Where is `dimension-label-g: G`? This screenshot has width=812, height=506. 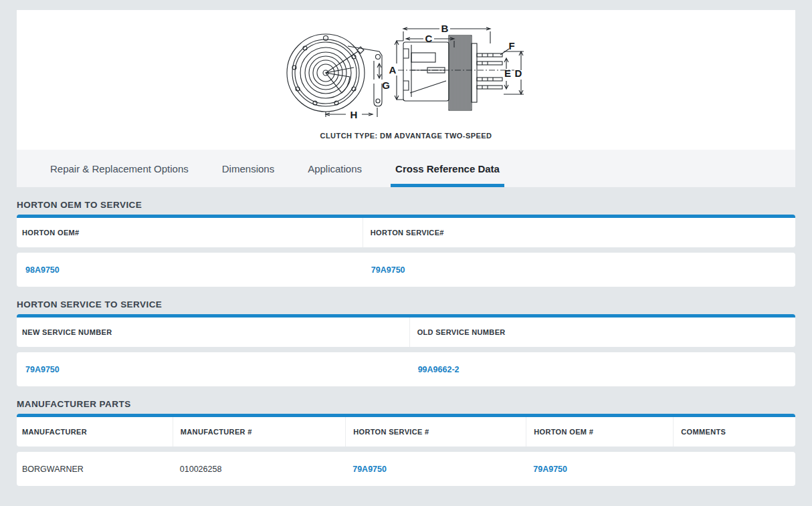
dimension-label-g: G is located at coordinates (386, 86).